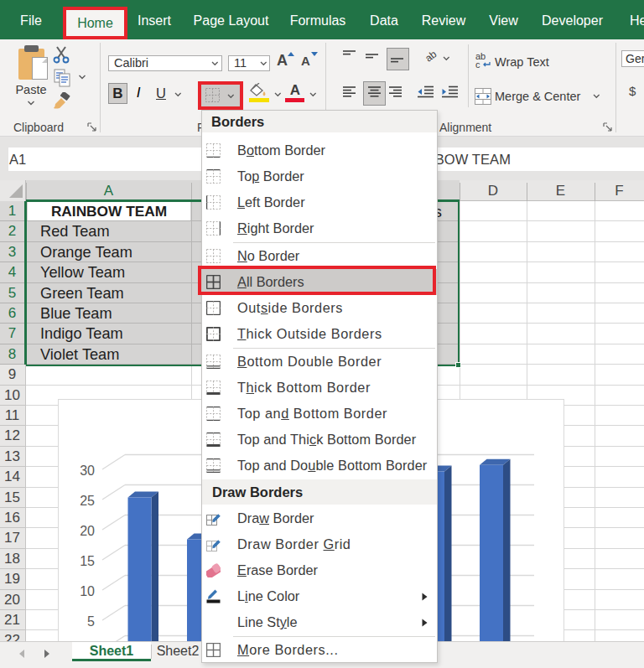 The height and width of the screenshot is (668, 644). Describe the element at coordinates (87, 531) in the screenshot. I see `svg-text: 20` at that location.